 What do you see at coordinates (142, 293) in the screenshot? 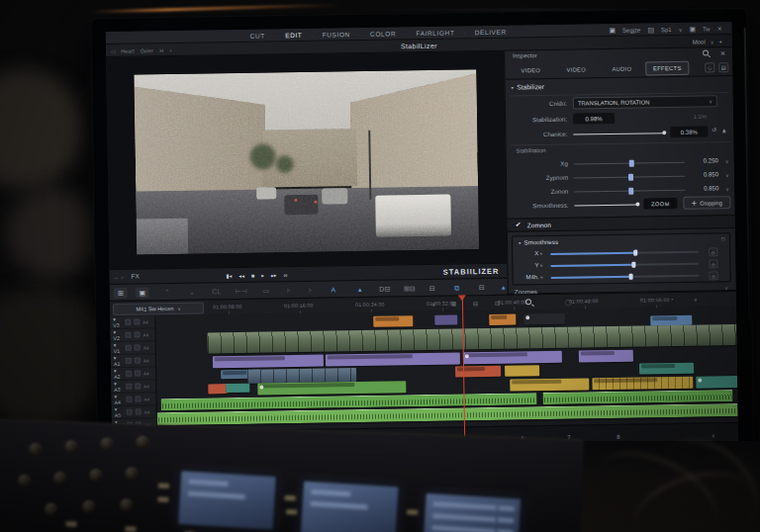
I see `full-view-icon: ▣` at bounding box center [142, 293].